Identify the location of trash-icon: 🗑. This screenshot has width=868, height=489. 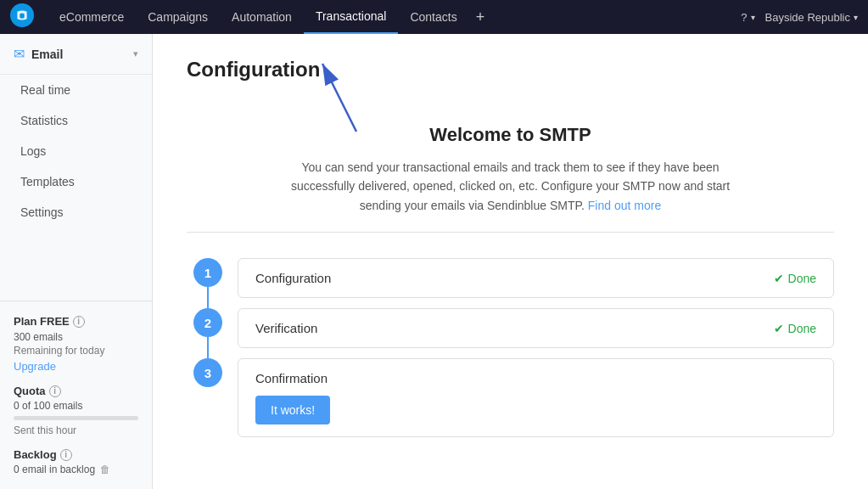
(105, 469).